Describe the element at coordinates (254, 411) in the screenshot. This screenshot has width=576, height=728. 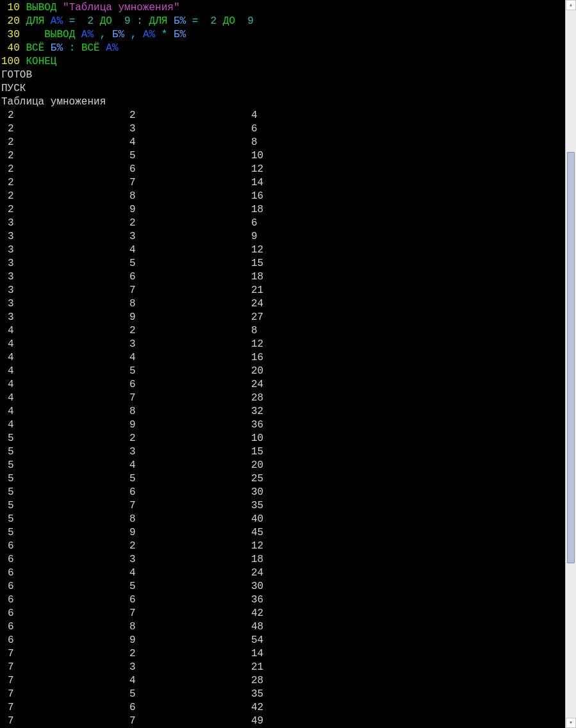
I see `col-product: 32` at that location.